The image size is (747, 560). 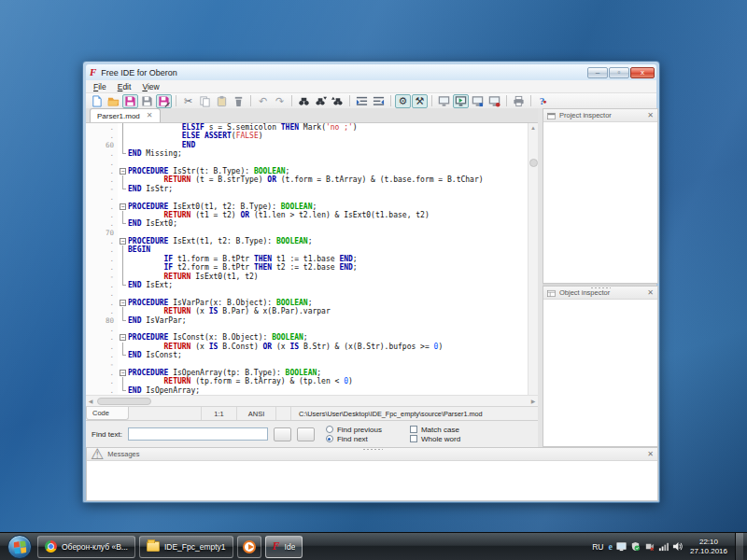 What do you see at coordinates (740, 547) in the screenshot?
I see `show-desktop-button` at bounding box center [740, 547].